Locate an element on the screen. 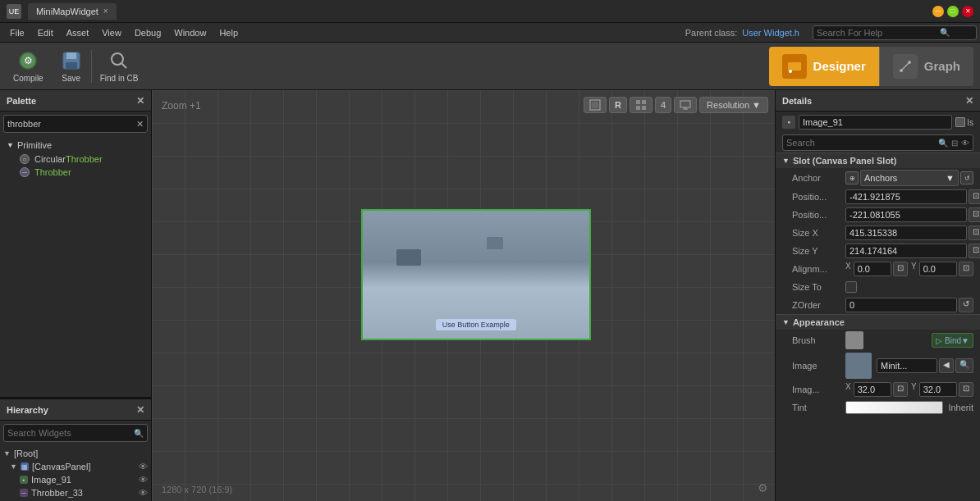 This screenshot has width=980, height=501. tab-close: × is located at coordinates (106, 11).